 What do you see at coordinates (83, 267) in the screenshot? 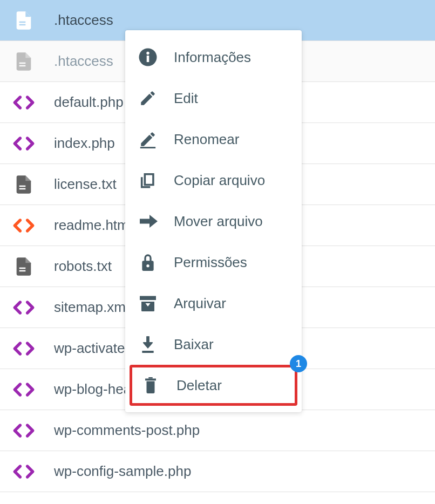
I see `file-name-label: robots.txt` at bounding box center [83, 267].